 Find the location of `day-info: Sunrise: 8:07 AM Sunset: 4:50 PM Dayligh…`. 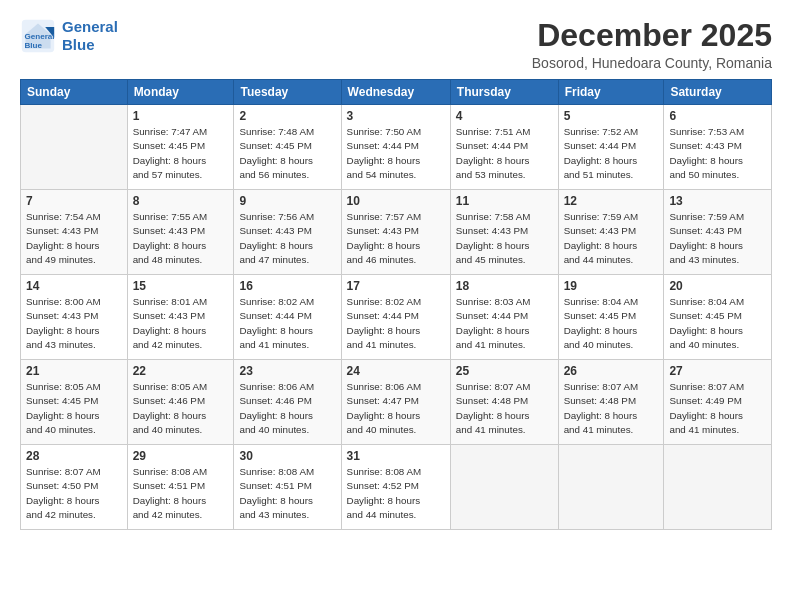

day-info: Sunrise: 8:07 AM Sunset: 4:50 PM Dayligh… is located at coordinates (74, 494).